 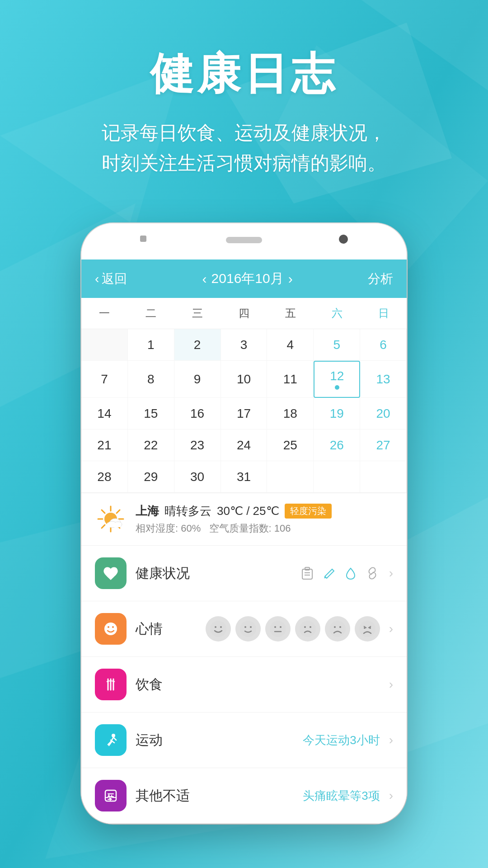 I want to click on cal-day-3: 3, so click(x=244, y=345).